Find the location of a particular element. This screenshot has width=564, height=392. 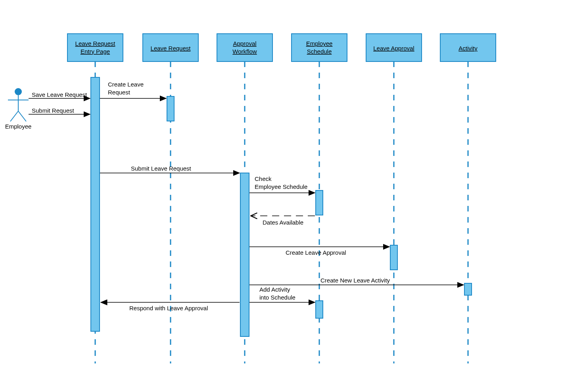

participant-label-p6-1: Activity is located at coordinates (468, 48).